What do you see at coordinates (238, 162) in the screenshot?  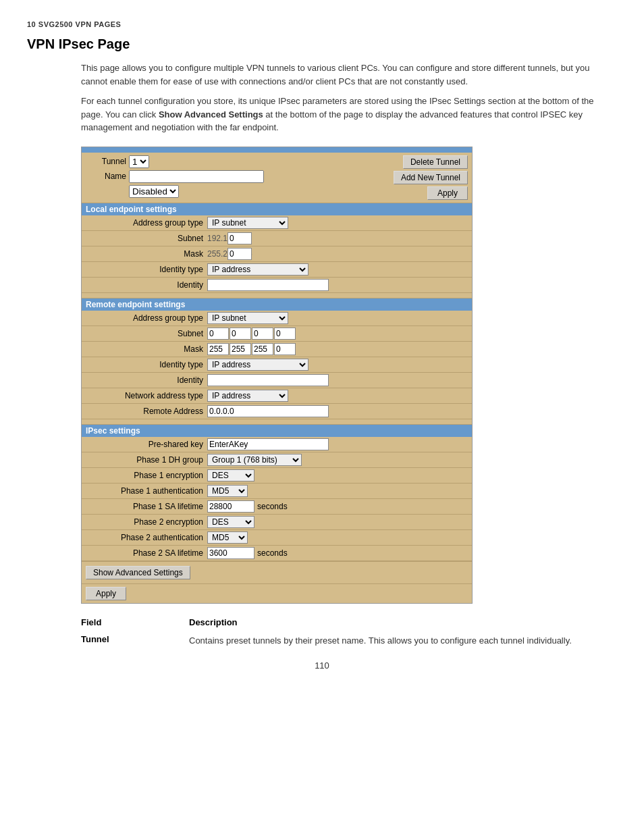 I see `tunnel-row: Tunnel 1 2 3` at bounding box center [238, 162].